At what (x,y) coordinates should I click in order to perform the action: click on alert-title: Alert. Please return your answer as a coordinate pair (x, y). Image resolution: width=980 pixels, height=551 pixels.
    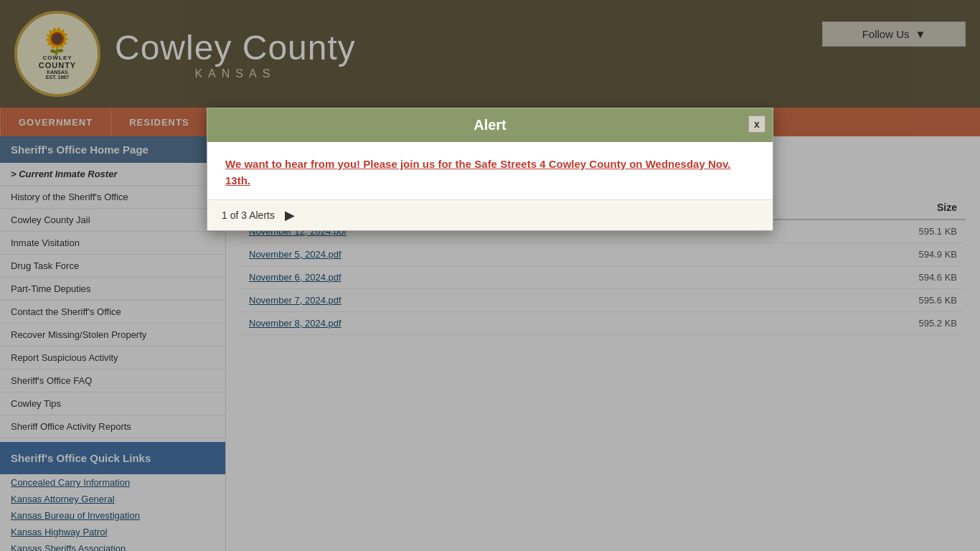
    Looking at the image, I should click on (490, 125).